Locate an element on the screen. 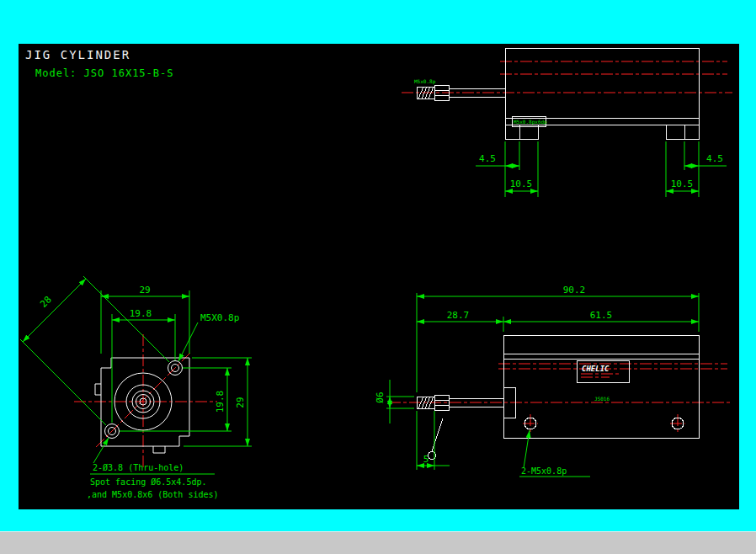 This screenshot has width=756, height=554. left-rail-tab is located at coordinates (98, 389).